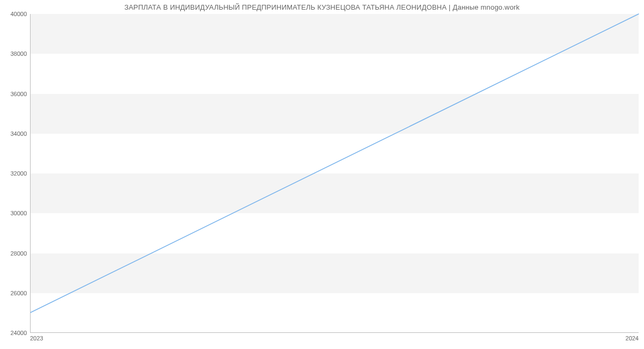 The width and height of the screenshot is (644, 349). I want to click on x-tick-label: 2023, so click(36, 338).